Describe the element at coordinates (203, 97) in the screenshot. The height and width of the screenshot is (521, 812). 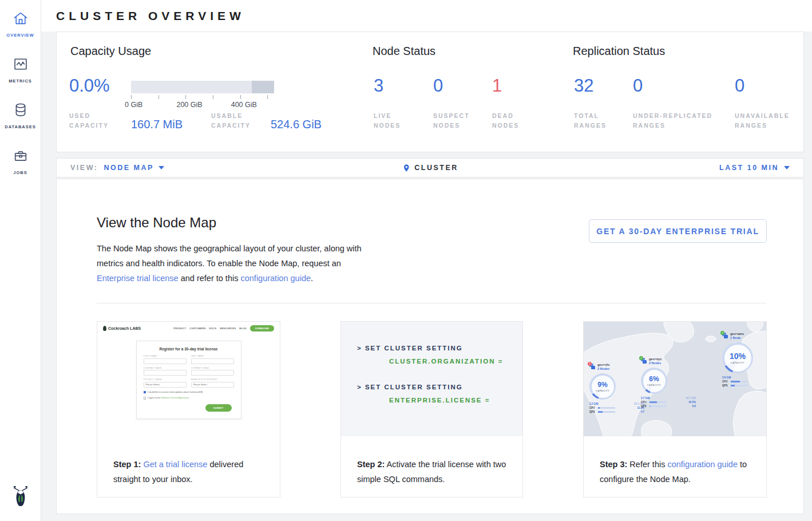
I see `capacity-bar-ticks` at that location.